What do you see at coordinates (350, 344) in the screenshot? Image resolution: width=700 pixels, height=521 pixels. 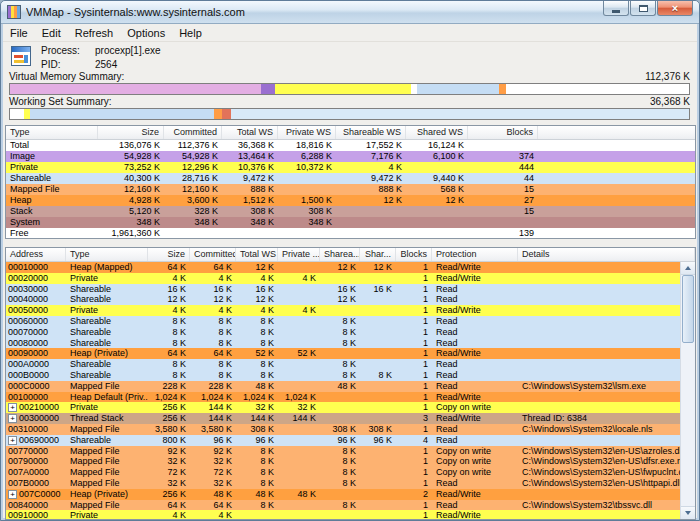 I see `detail-table-row: 00080000Shareable8 K8 K8 K8 K1Read` at bounding box center [350, 344].